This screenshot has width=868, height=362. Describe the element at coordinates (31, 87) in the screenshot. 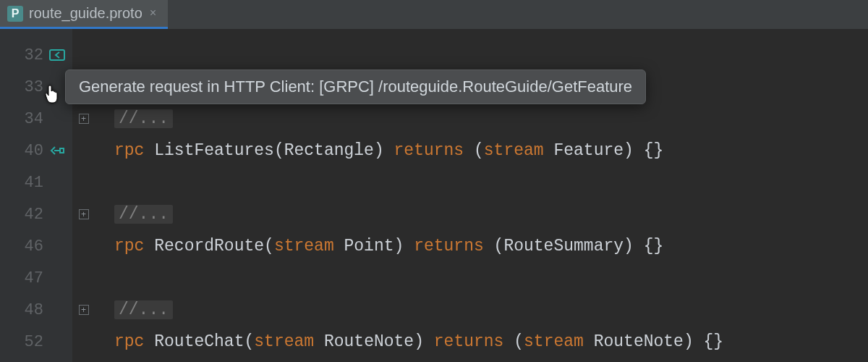

I see `line-number: 33` at that location.